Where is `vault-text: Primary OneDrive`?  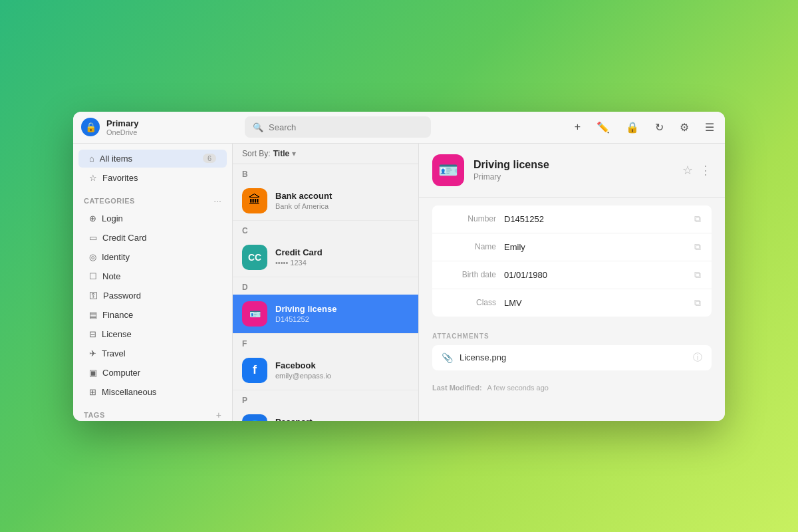
vault-text: Primary OneDrive is located at coordinates (122, 128).